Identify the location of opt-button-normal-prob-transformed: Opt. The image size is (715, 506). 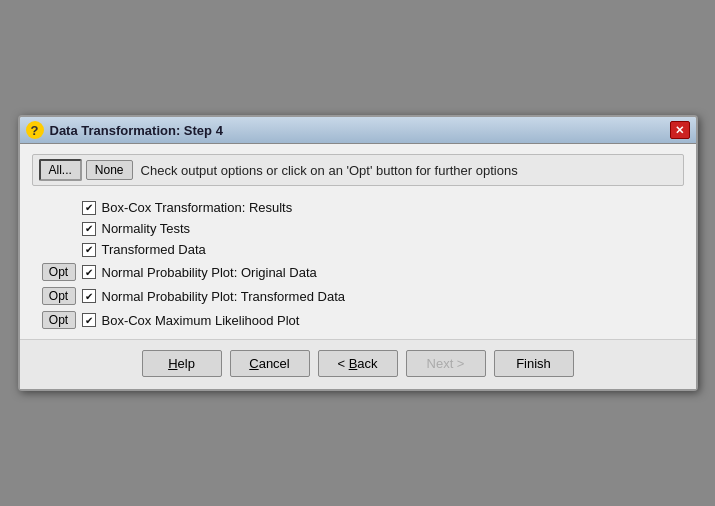
(59, 296).